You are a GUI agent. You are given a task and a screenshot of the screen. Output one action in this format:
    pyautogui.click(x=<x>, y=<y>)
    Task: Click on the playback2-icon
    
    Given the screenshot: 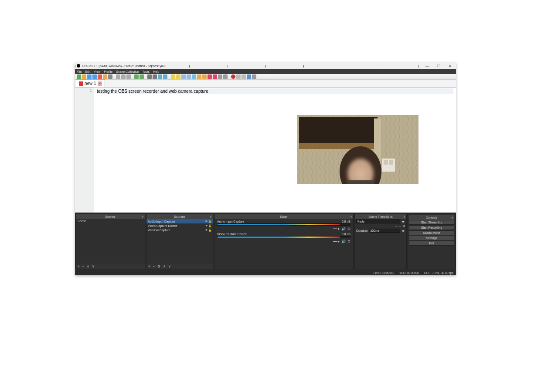 What is the action you would take?
    pyautogui.click(x=225, y=77)
    